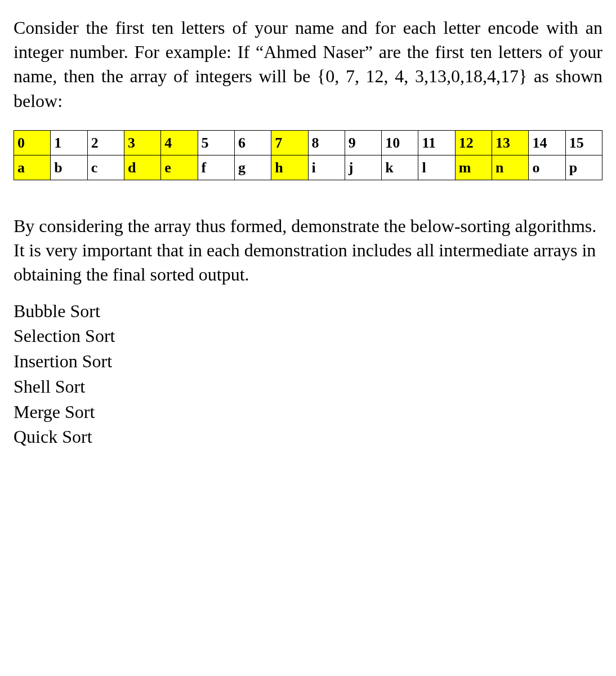  I want to click on table-cell: j, so click(363, 167).